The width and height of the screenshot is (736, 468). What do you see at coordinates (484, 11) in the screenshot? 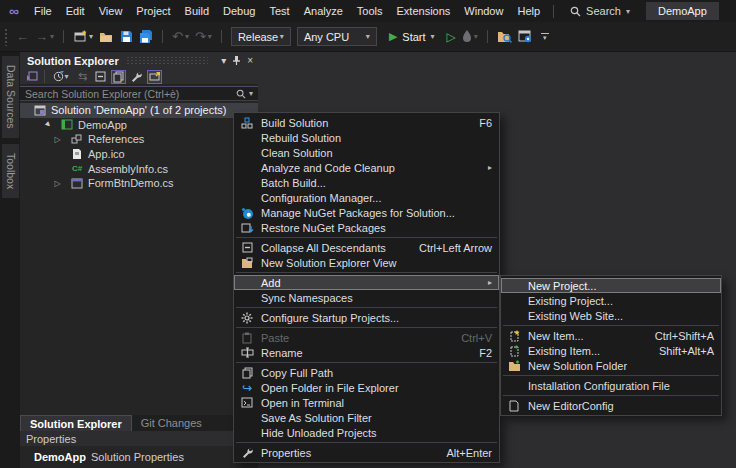
I see `menu-window: Window` at bounding box center [484, 11].